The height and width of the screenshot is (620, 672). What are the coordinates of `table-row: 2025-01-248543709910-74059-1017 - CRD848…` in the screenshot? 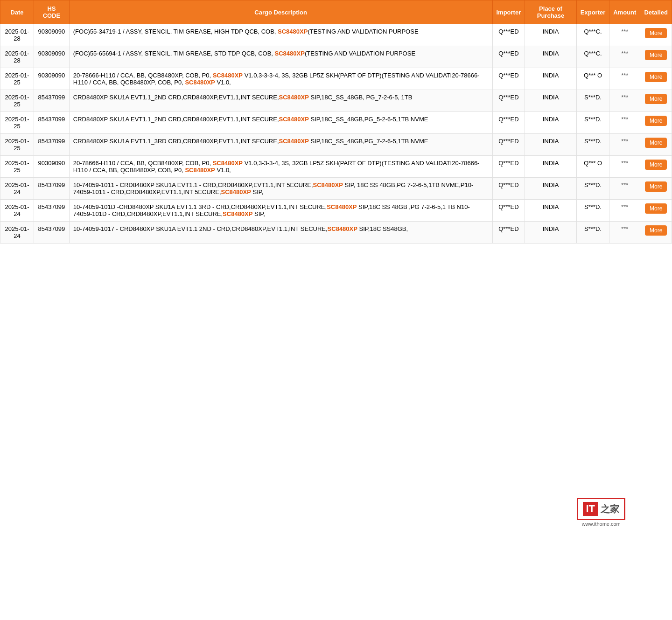 It's located at (336, 232).